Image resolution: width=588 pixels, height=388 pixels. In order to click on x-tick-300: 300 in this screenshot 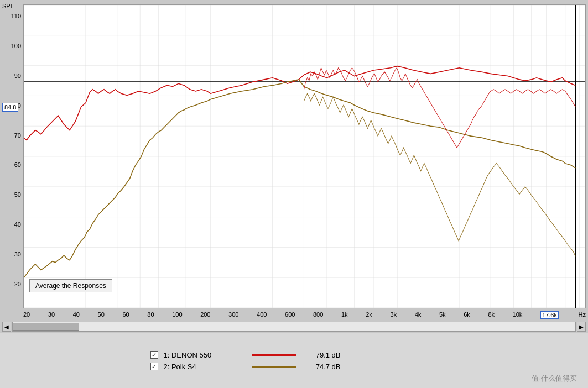, I will do `click(233, 315)`.